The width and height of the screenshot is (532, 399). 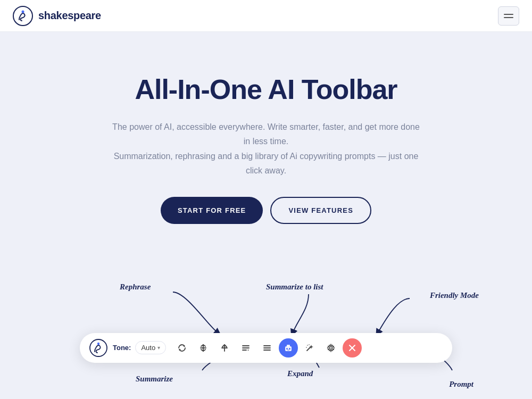 What do you see at coordinates (509, 16) in the screenshot?
I see `menu-button` at bounding box center [509, 16].